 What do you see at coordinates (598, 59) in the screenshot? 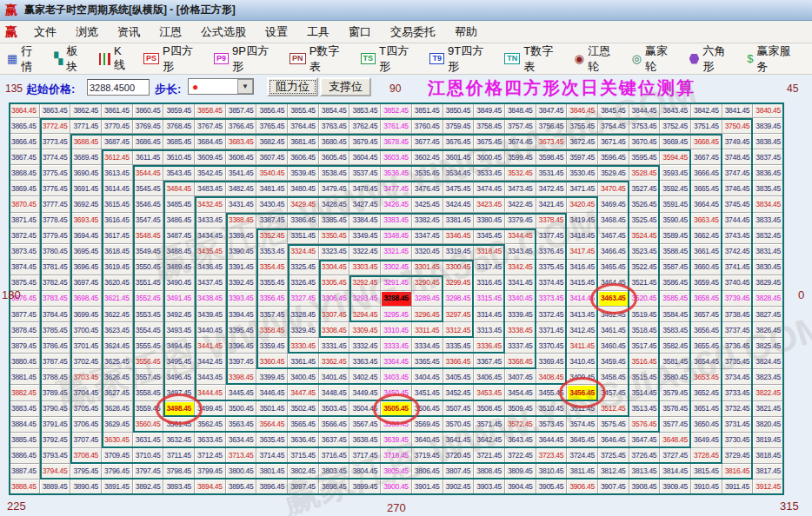
I see `toolbar-button: ◉江恩轮` at bounding box center [598, 59].